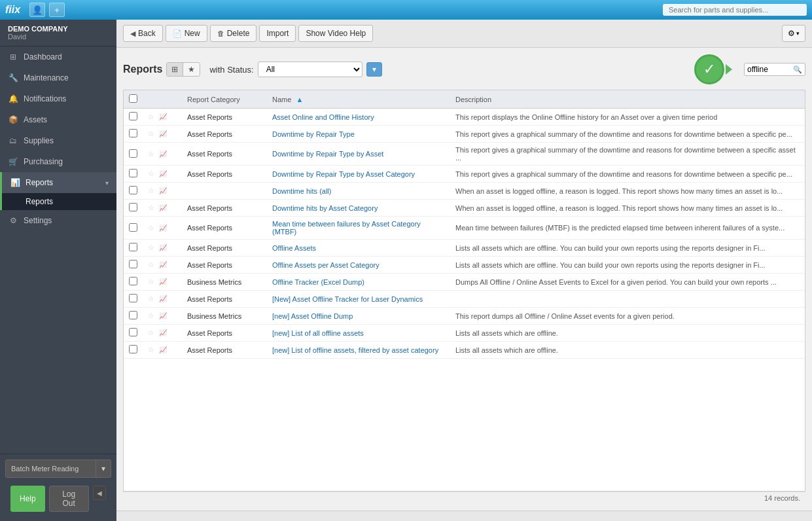 Image resolution: width=812 pixels, height=521 pixels. Describe the element at coordinates (359, 134) in the screenshot. I see `cell-name: Downtime by Repair Type` at that location.